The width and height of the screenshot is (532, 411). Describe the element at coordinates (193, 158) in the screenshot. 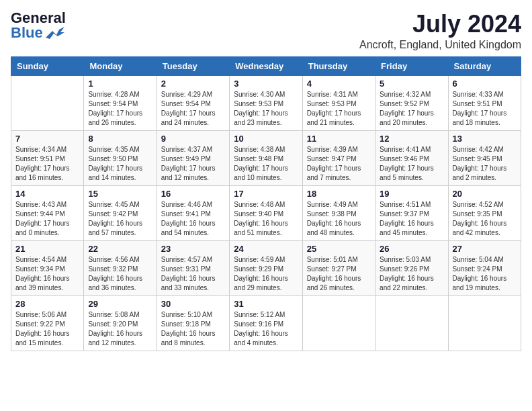

I see `calendar-cell: 9Sunrise: 4:37 AM Sunset: 9:49 PM Daylig…` at that location.